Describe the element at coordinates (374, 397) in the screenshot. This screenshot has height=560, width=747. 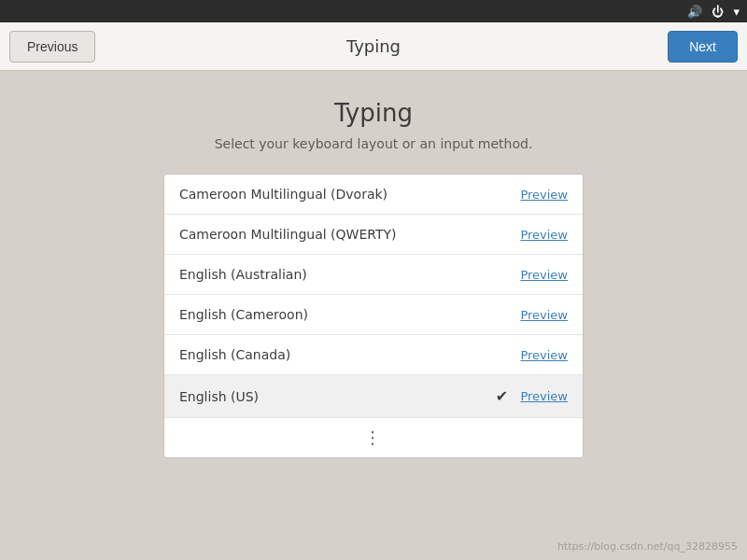
I see `layout-row: English (US)✔Preview` at that location.